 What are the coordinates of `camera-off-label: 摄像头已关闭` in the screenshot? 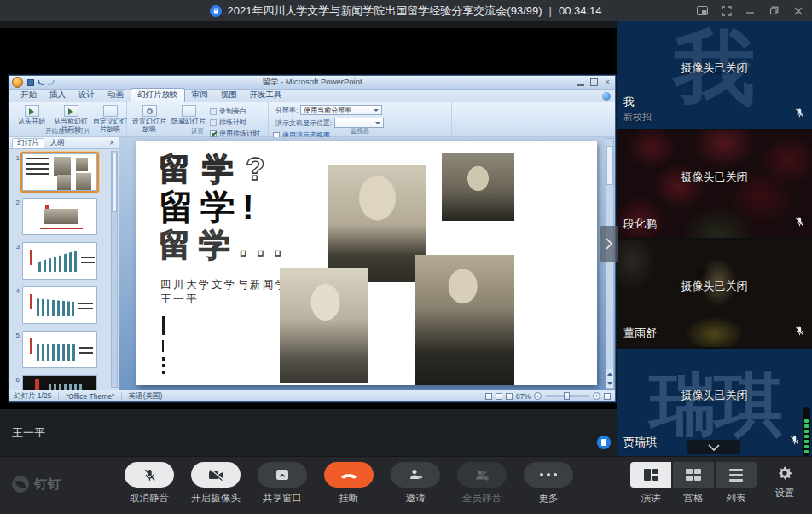 It's located at (715, 68).